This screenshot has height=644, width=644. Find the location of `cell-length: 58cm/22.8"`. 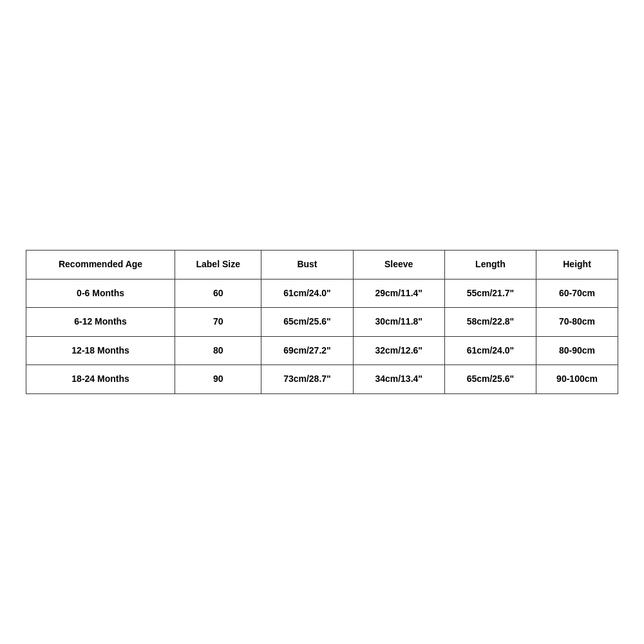

cell-length: 58cm/22.8" is located at coordinates (490, 322).